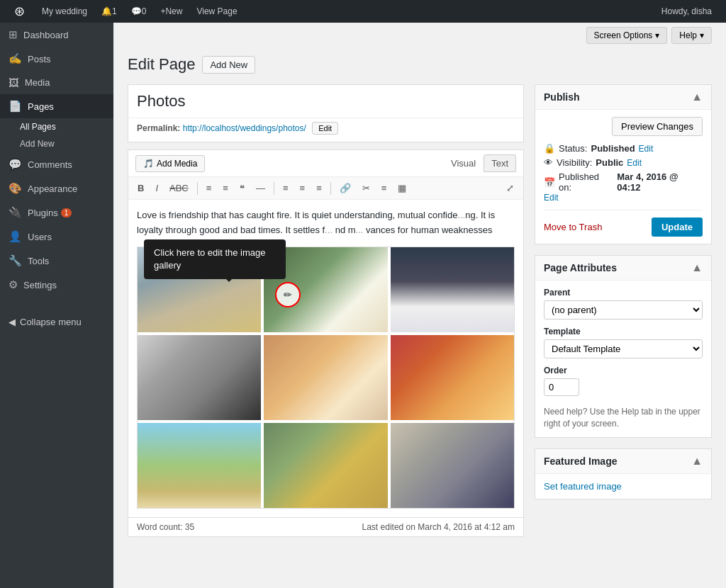 The height and width of the screenshot is (588, 726). Describe the element at coordinates (420, 67) in the screenshot. I see `page-heading: Edit Page Add New` at that location.